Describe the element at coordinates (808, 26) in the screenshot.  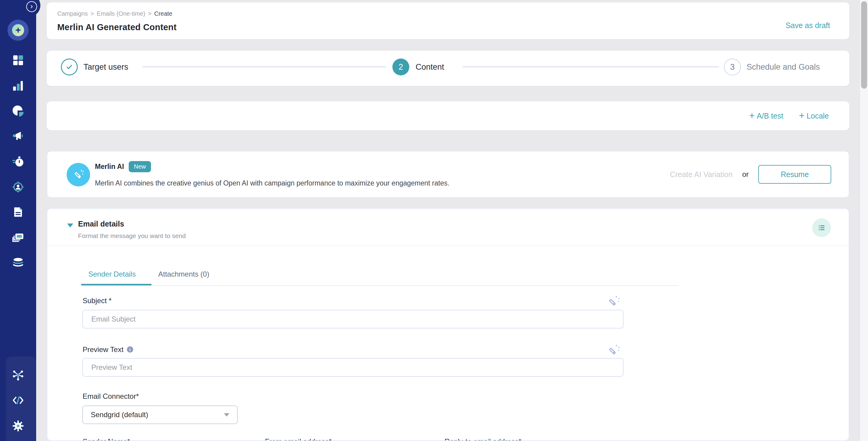
I see `save-as-draft-link: Save as draft` at that location.